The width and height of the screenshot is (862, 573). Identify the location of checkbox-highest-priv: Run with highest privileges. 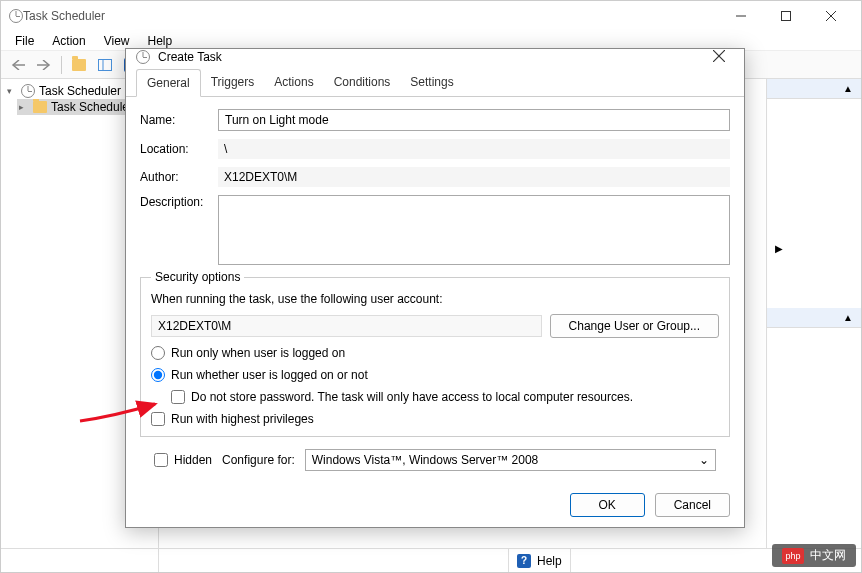
(435, 419).